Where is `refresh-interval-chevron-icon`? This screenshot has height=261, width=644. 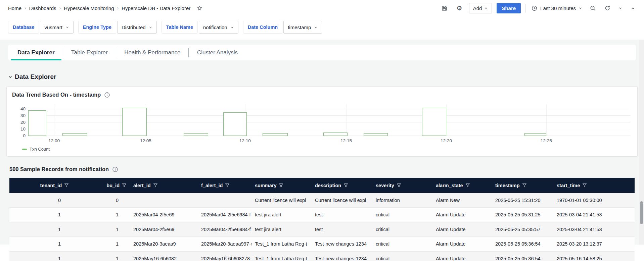
refresh-interval-chevron-icon is located at coordinates (620, 8).